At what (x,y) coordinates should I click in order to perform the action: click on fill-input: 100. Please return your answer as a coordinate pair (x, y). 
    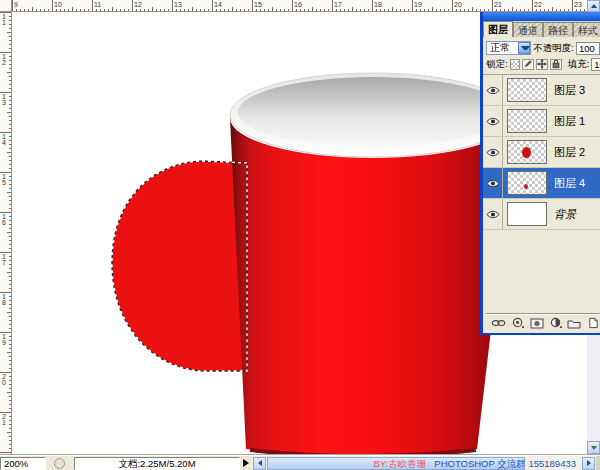
    Looking at the image, I should click on (596, 64).